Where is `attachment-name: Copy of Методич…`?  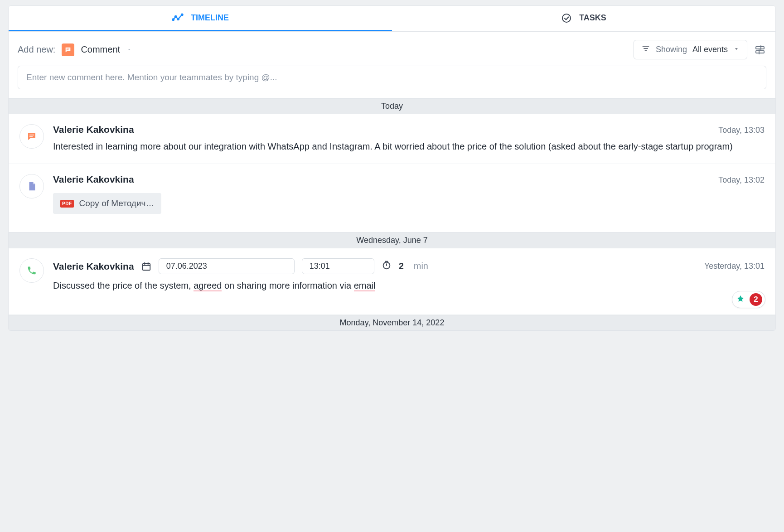 attachment-name: Copy of Методич… is located at coordinates (117, 203).